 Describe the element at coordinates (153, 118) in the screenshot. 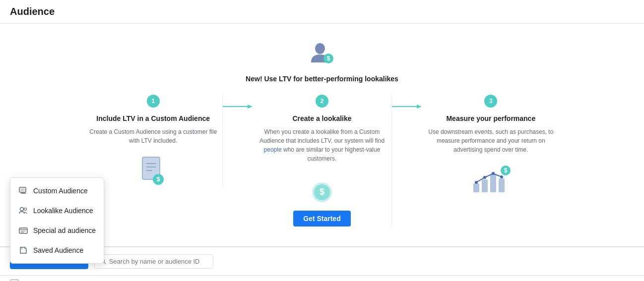

I see `step-1-title: Include LTV in a Custom Audience` at that location.